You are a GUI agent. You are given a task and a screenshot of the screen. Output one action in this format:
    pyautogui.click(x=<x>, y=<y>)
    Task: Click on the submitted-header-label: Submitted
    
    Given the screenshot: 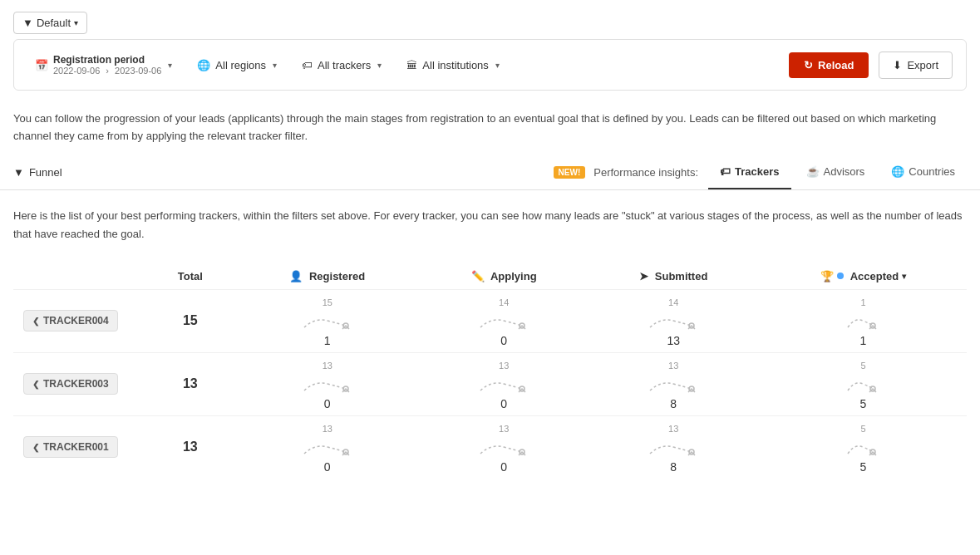 What is the action you would take?
    pyautogui.click(x=682, y=276)
    